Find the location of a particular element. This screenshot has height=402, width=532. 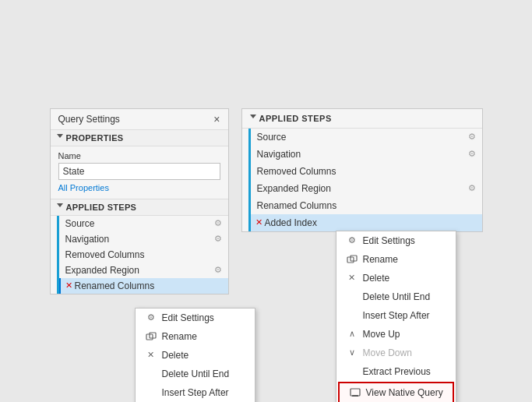

step-name-source: Source is located at coordinates (140, 224).